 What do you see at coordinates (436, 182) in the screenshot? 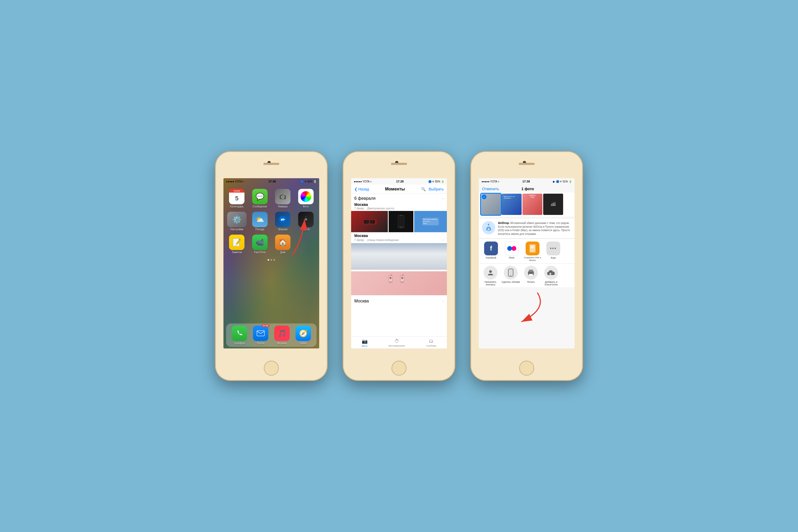
I see `battery-2: 🔵 ✳ 55% 🔋` at bounding box center [436, 182].